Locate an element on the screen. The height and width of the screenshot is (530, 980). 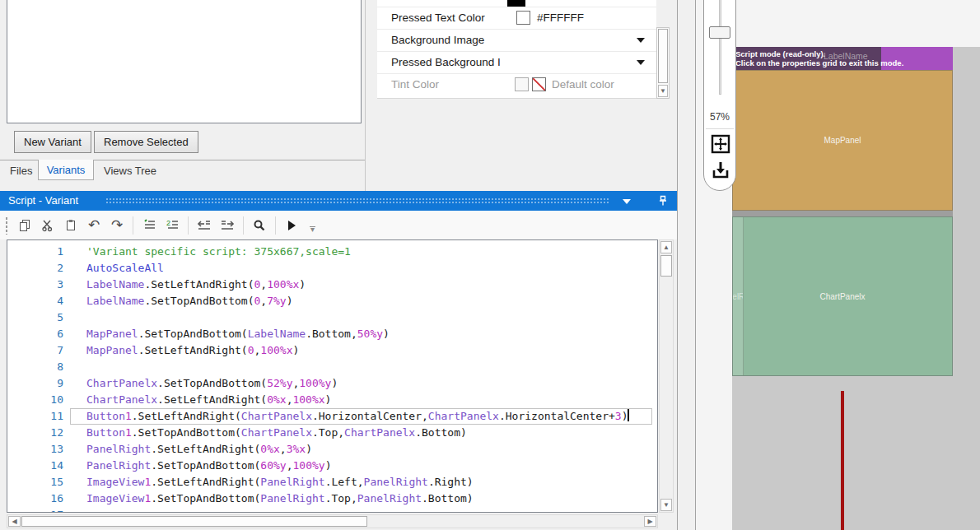
fit-to-screen-button is located at coordinates (720, 143).